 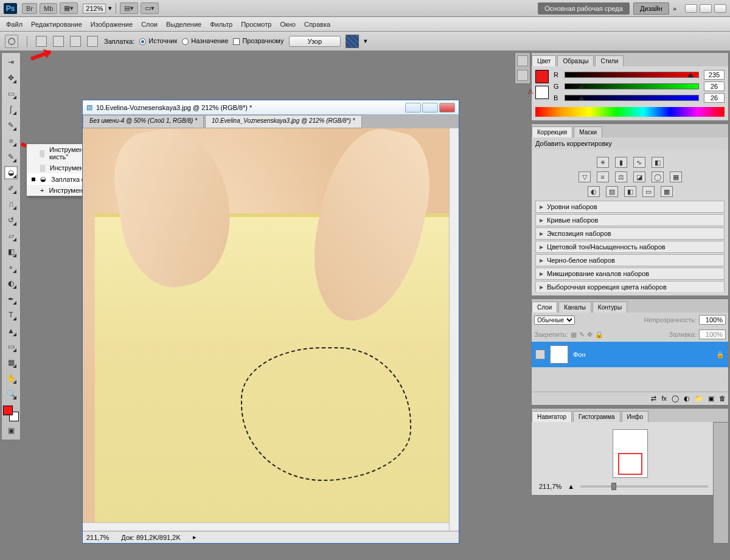 I want to click on slider-g, so click(x=631, y=86).